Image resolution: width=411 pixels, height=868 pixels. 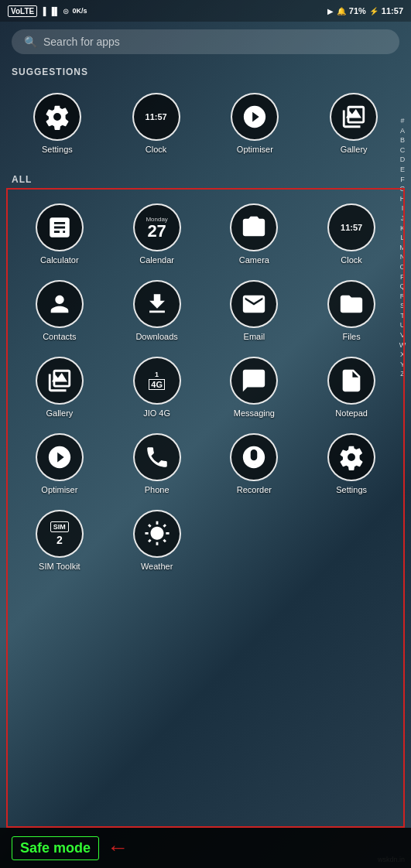 I want to click on safe-mode-arrow: ←, so click(x=118, y=848).